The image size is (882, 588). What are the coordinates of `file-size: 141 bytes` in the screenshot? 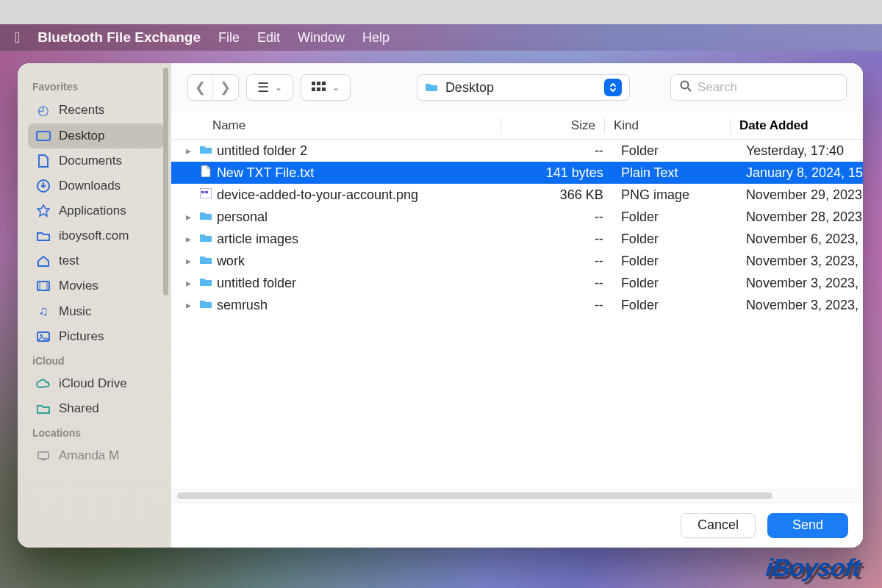 It's located at (561, 173).